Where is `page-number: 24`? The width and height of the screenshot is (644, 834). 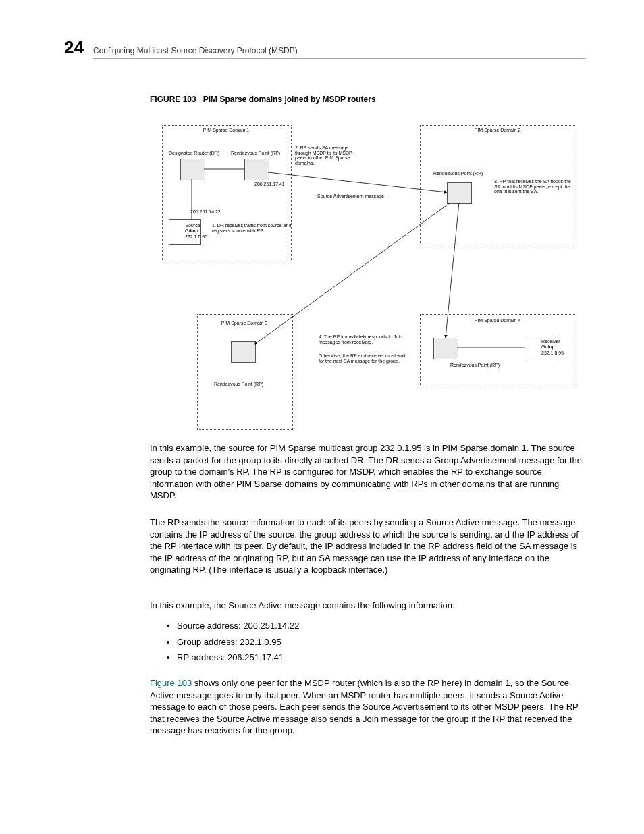
page-number: 24 is located at coordinates (74, 47).